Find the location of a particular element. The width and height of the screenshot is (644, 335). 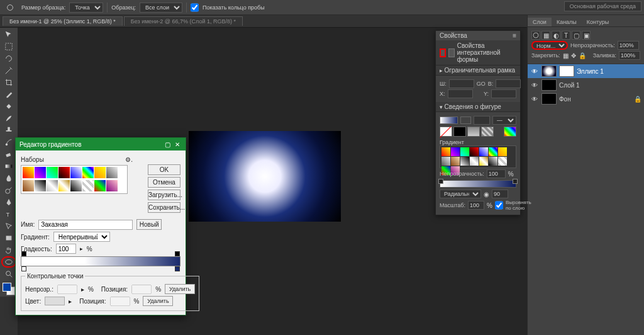

gradient-presets is located at coordinates (478, 157).